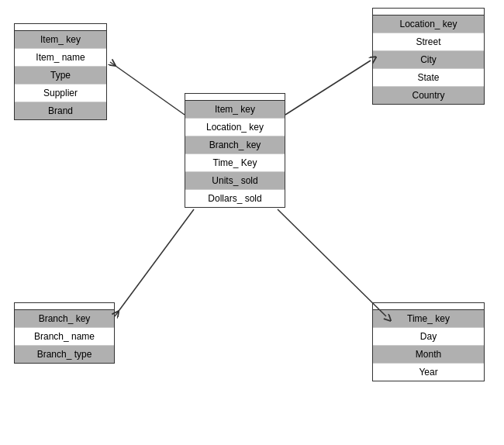 Image resolution: width=504 pixels, height=445 pixels. What do you see at coordinates (60, 71) in the screenshot?
I see `item-table: Item_ keyItem_ nameTypeSupplierBrand` at bounding box center [60, 71].